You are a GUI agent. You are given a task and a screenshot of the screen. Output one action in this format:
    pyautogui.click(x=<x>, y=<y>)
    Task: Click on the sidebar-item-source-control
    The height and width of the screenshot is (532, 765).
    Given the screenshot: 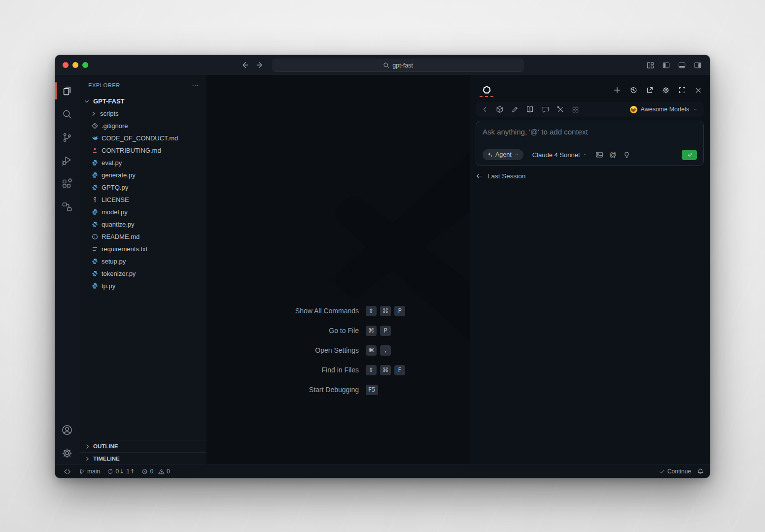 What is the action you would take?
    pyautogui.click(x=67, y=137)
    